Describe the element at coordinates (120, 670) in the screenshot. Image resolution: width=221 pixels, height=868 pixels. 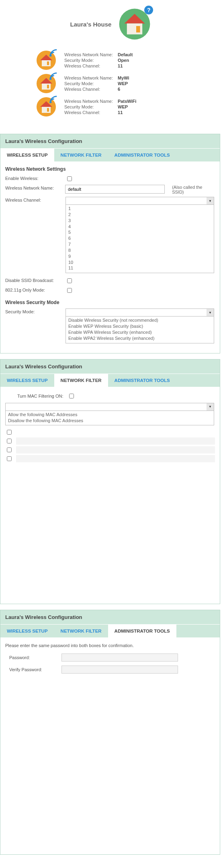
I see `verify-password-input` at that location.